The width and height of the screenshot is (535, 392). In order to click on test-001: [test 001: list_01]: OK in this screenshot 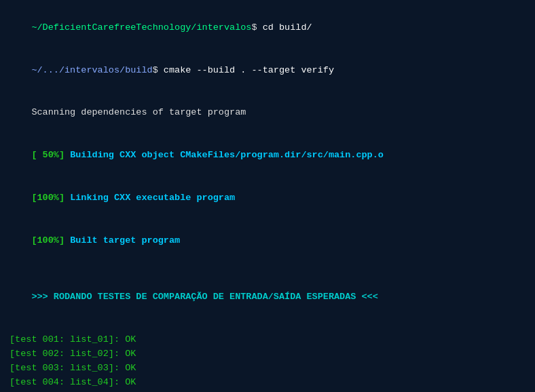, I will do `click(268, 340)`.